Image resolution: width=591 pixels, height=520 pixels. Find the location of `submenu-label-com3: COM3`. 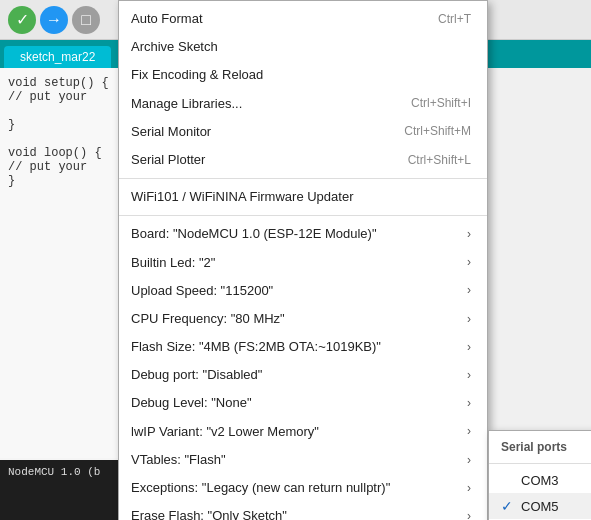

submenu-label-com3: COM3 is located at coordinates (540, 480).